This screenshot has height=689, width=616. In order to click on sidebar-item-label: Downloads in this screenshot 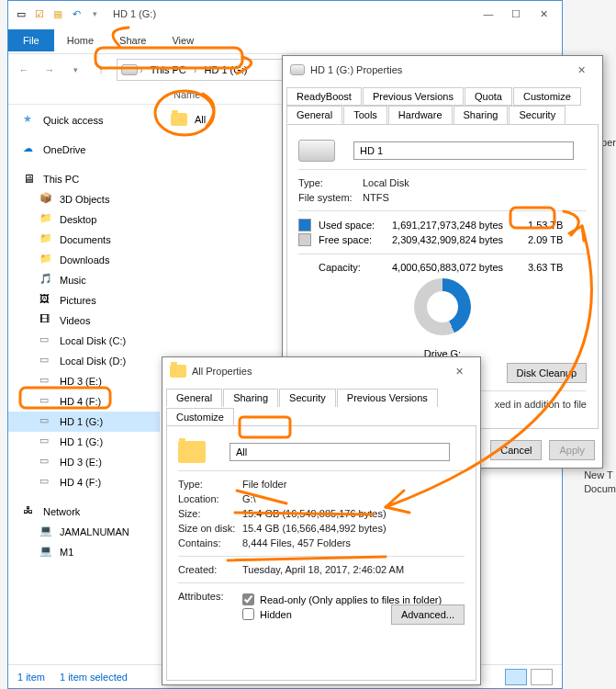, I will do `click(84, 260)`.